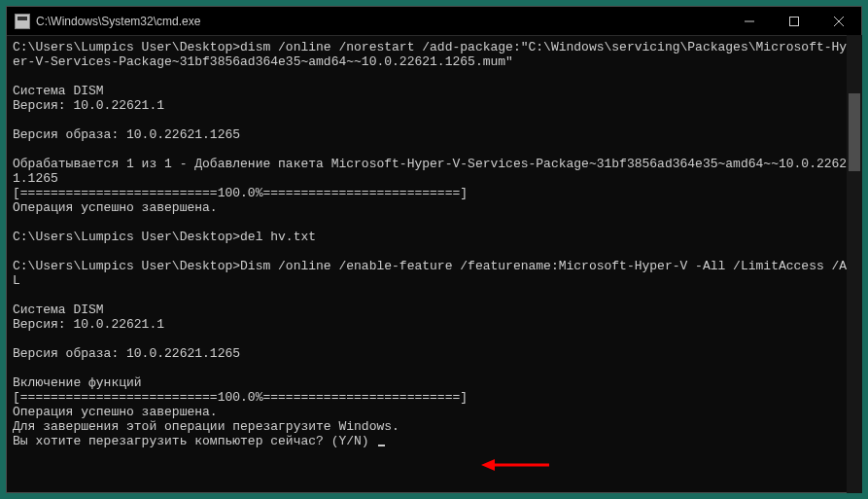  What do you see at coordinates (22, 21) in the screenshot?
I see `cmd-icon` at bounding box center [22, 21].